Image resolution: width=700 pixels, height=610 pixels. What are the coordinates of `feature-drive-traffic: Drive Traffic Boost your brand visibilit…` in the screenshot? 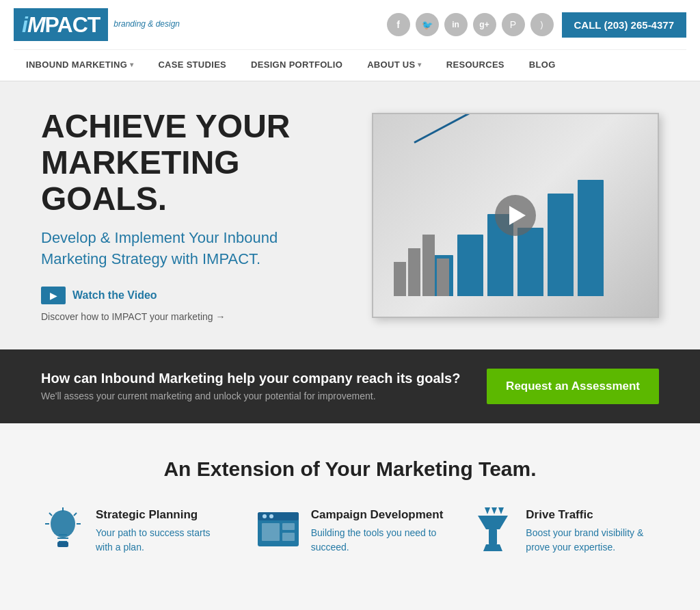 It's located at (565, 531).